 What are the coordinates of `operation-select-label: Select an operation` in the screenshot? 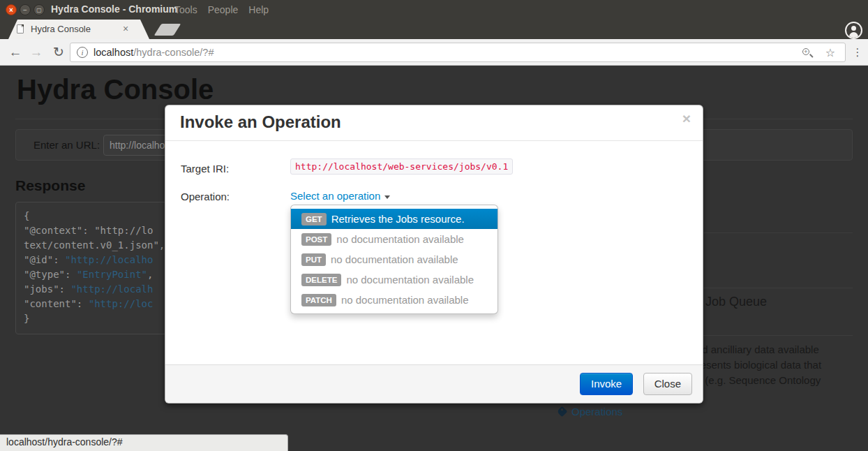 It's located at (335, 195).